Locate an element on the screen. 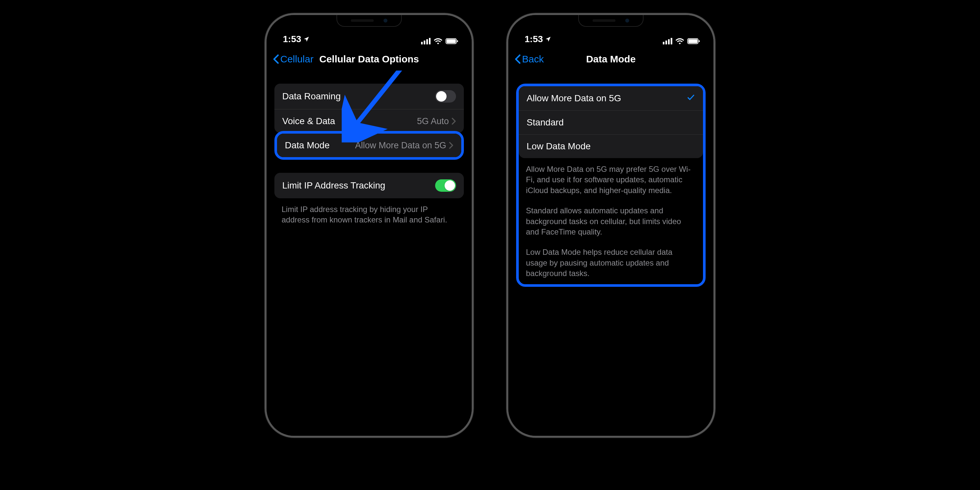 Image resolution: width=980 pixels, height=490 pixels. row-voice-data: Voice & Data 5G Auto is located at coordinates (369, 121).